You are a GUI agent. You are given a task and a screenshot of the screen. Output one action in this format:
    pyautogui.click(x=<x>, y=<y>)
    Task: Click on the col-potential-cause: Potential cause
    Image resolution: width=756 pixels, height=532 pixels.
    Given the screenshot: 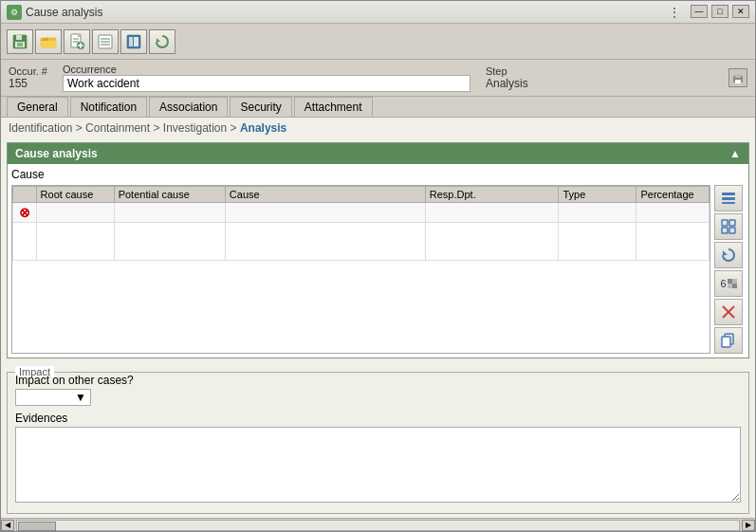 What is the action you would take?
    pyautogui.click(x=169, y=195)
    